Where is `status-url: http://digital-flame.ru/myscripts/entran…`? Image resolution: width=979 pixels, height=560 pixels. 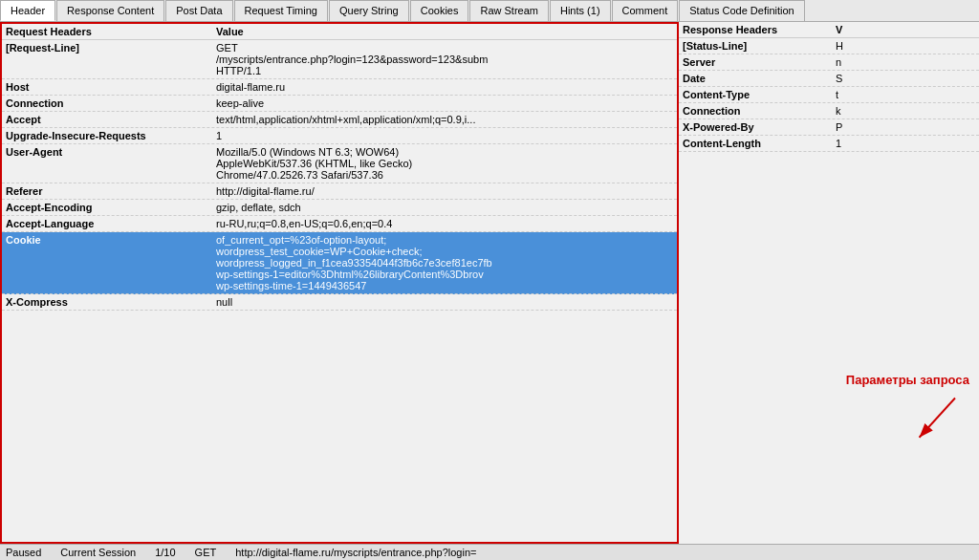
status-url: http://digital-flame.ru/myscripts/entran… is located at coordinates (604, 552).